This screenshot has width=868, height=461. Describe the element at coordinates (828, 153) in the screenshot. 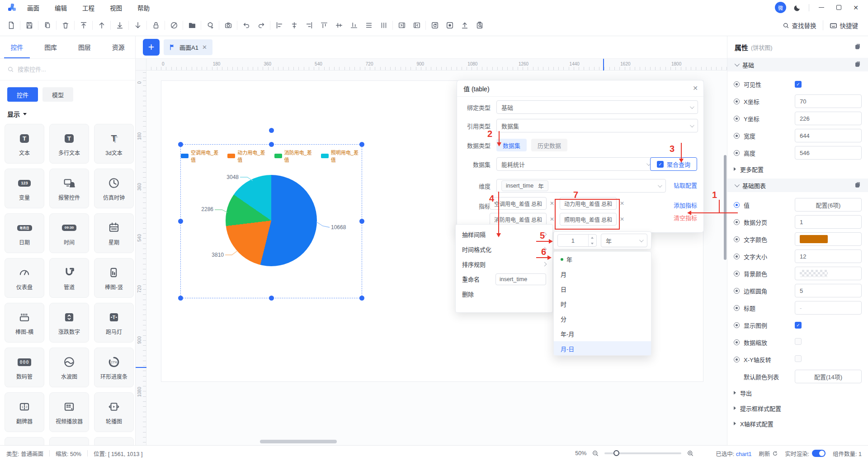

I see `prop-input: 546` at that location.